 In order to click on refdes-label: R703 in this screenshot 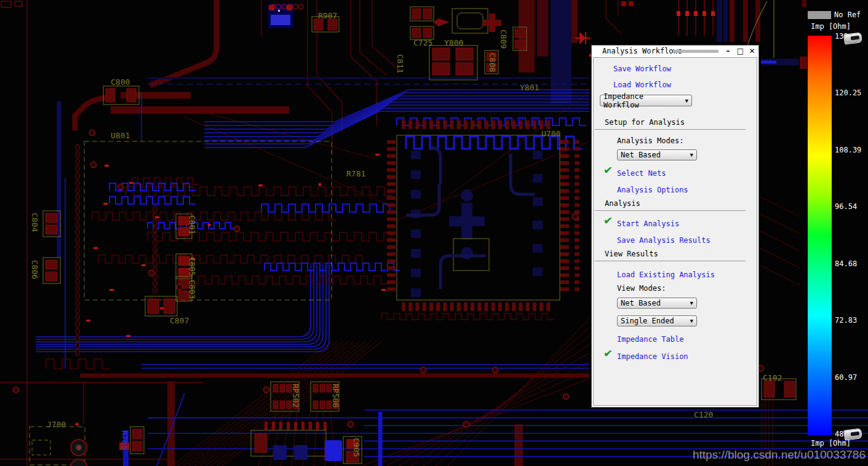, I will do `click(124, 440)`.